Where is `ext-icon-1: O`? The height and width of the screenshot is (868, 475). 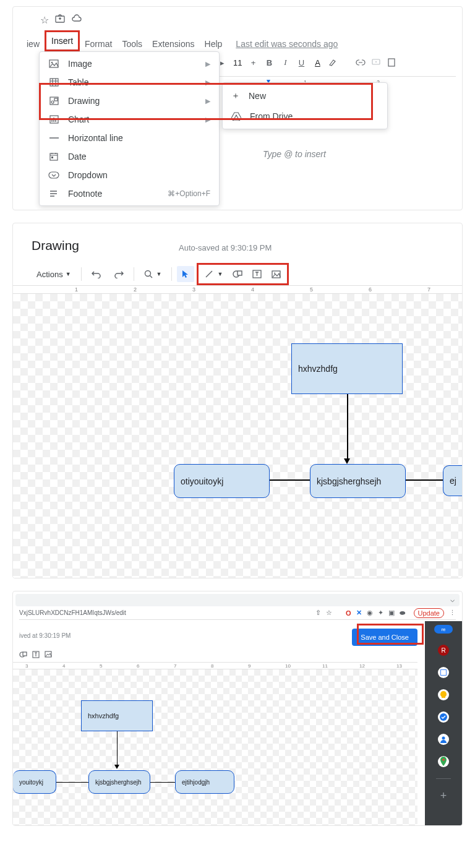 ext-icon-1: O is located at coordinates (349, 613).